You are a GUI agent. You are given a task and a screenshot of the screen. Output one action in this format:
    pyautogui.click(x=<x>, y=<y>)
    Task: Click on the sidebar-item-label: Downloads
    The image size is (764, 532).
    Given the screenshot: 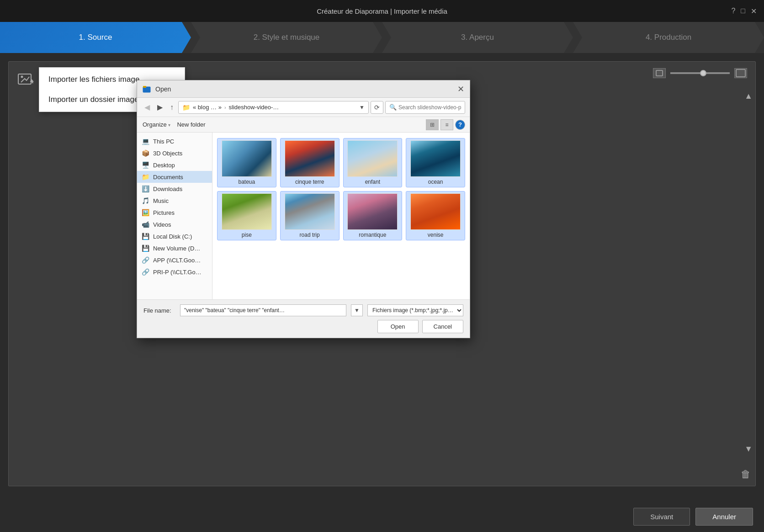 What is the action you would take?
    pyautogui.click(x=168, y=189)
    